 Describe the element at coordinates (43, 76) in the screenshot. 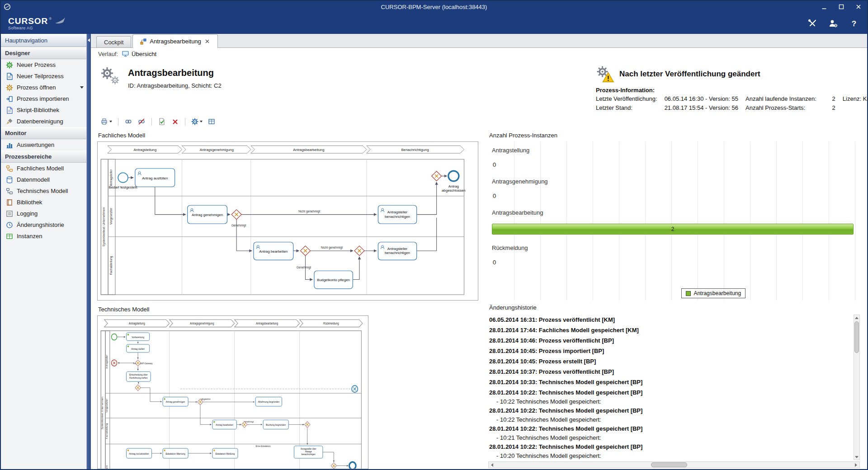

I see `sidebar-item-neuer-teilprozess: Neuer Teilprozess` at that location.